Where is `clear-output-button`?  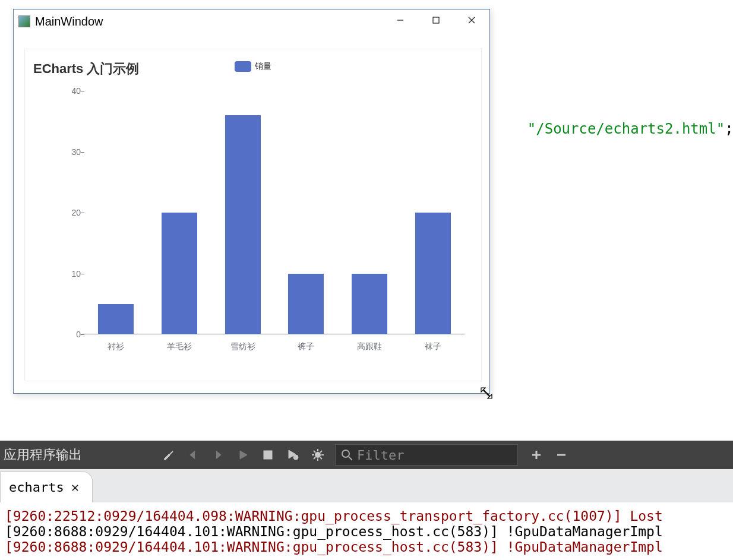 clear-output-button is located at coordinates (168, 455).